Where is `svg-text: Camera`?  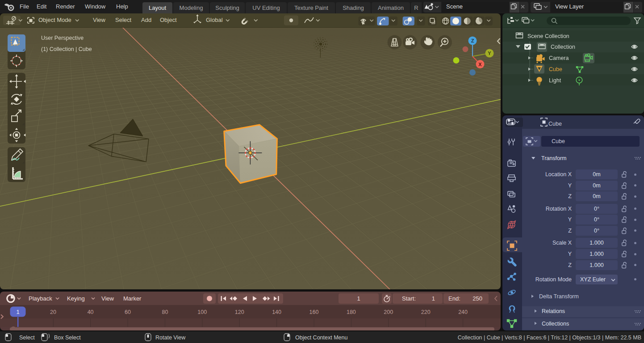 svg-text: Camera is located at coordinates (559, 58).